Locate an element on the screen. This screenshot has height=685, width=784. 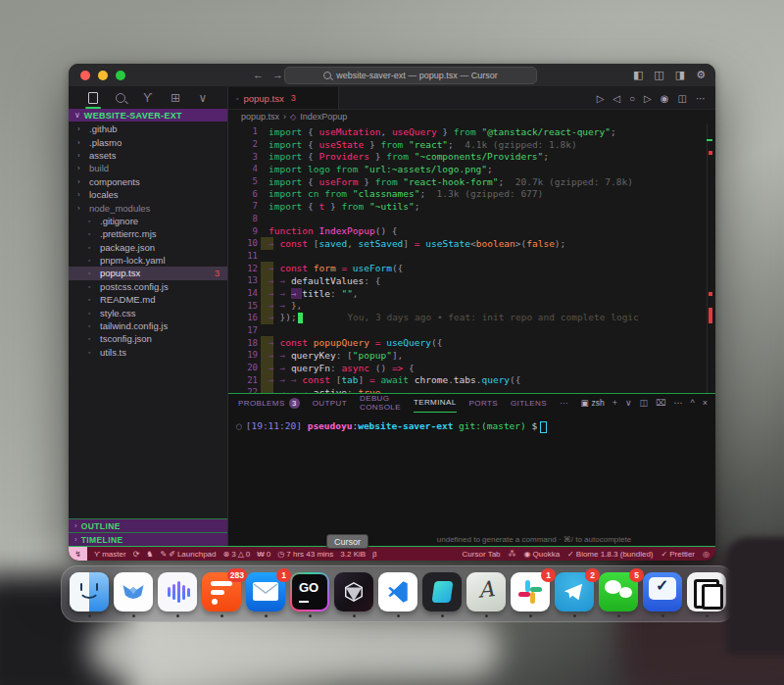
debug-console-tab: DEBUG CONSOLE is located at coordinates (380, 403).